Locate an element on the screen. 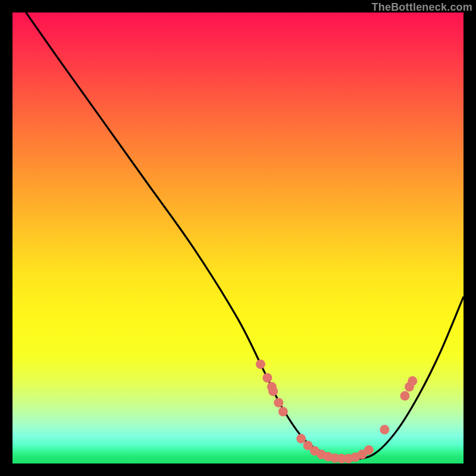 The width and height of the screenshot is (476, 476). watermark-text: TheBottleneck.com is located at coordinates (422, 7).